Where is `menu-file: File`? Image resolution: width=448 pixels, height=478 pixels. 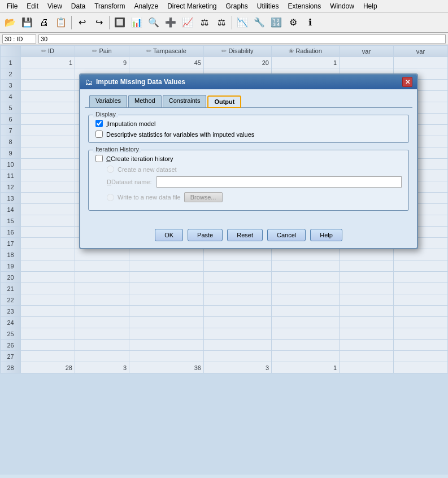
menu-file: File is located at coordinates (12, 6).